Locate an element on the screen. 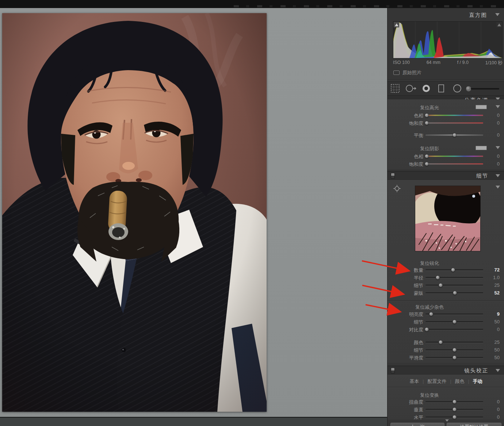  shadow-clipping-indicator is located at coordinates (397, 25).